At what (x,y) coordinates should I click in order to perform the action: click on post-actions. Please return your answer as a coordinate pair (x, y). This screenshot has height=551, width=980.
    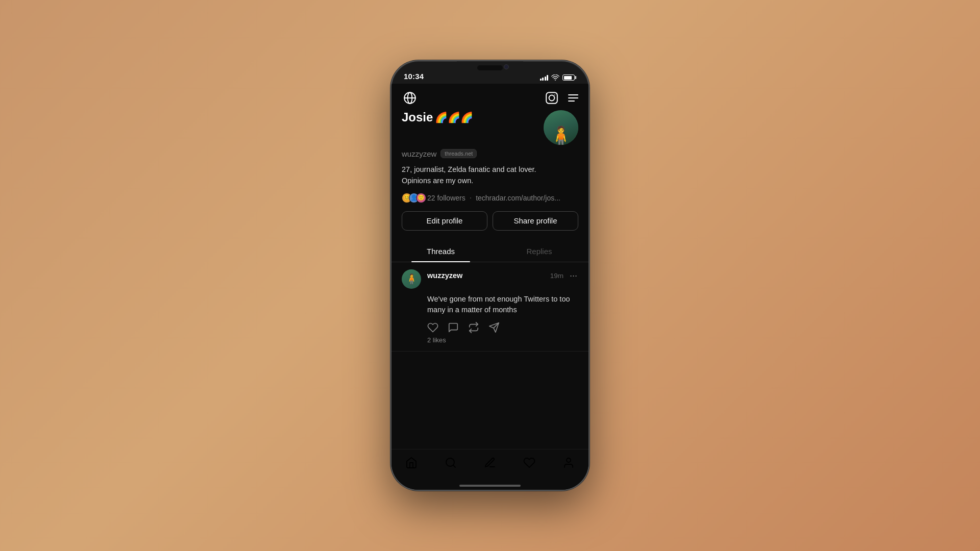
    Looking at the image, I should click on (490, 328).